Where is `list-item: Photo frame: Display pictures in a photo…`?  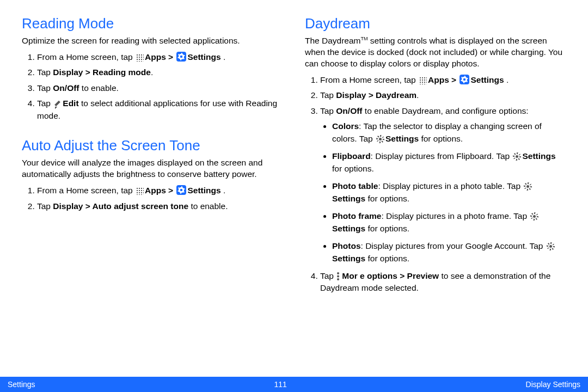
list-item: Photo frame: Display pictures in a photo… is located at coordinates (449, 222).